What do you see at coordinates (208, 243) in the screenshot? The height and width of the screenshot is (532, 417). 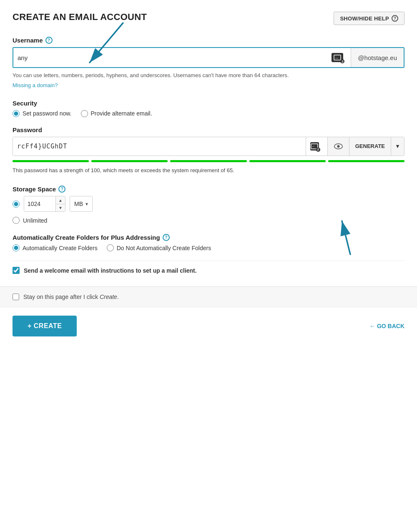 I see `auto-folders-section: Automatically Create Folders for Plus Ad…` at bounding box center [208, 243].